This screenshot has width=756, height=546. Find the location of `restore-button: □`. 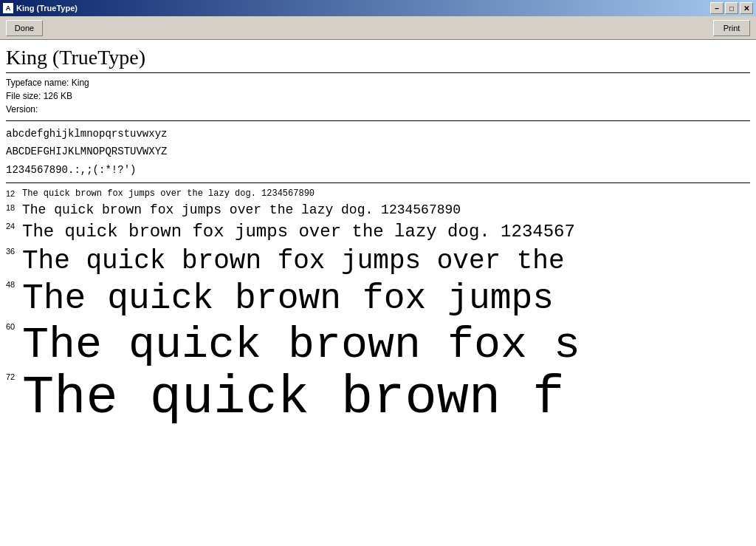

restore-button: □ is located at coordinates (732, 8).